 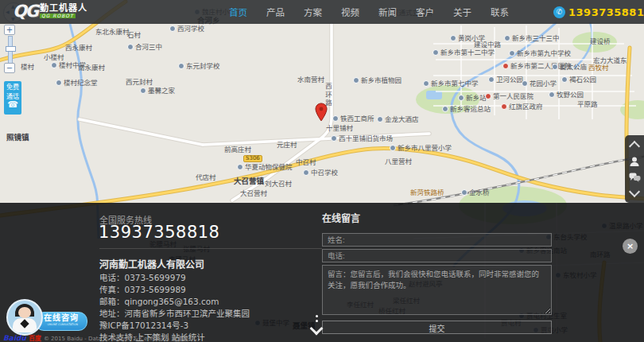 What do you see at coordinates (475, 192) in the screenshot?
I see `map-label: 金水桥` at bounding box center [475, 192].